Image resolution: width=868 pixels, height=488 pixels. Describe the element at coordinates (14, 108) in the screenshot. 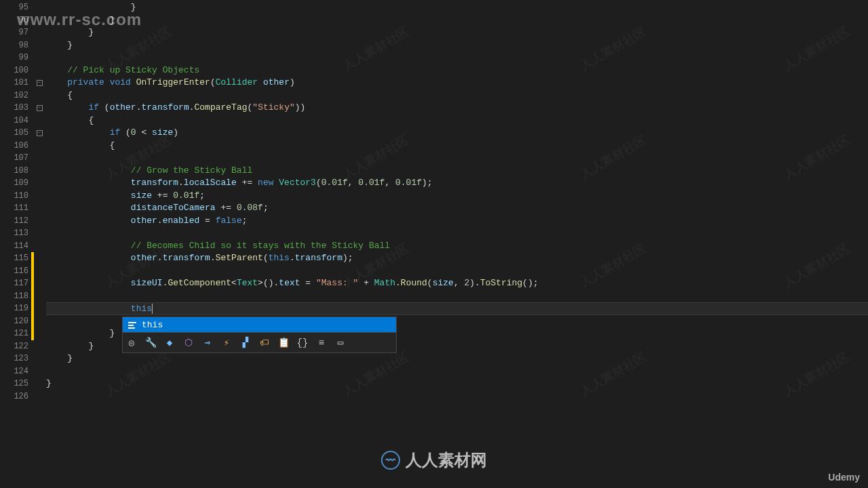

I see `line-number: 103` at that location.